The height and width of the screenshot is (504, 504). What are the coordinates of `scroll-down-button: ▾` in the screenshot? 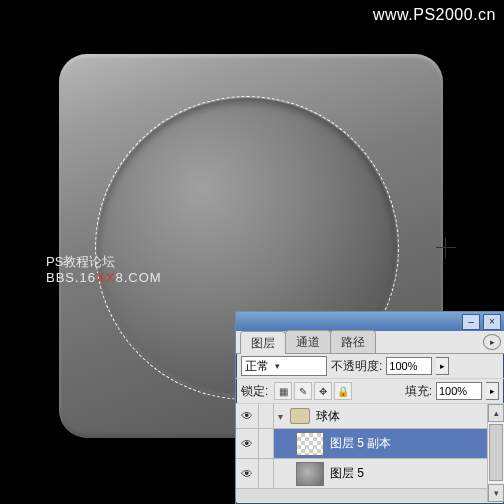 It's located at (496, 493).